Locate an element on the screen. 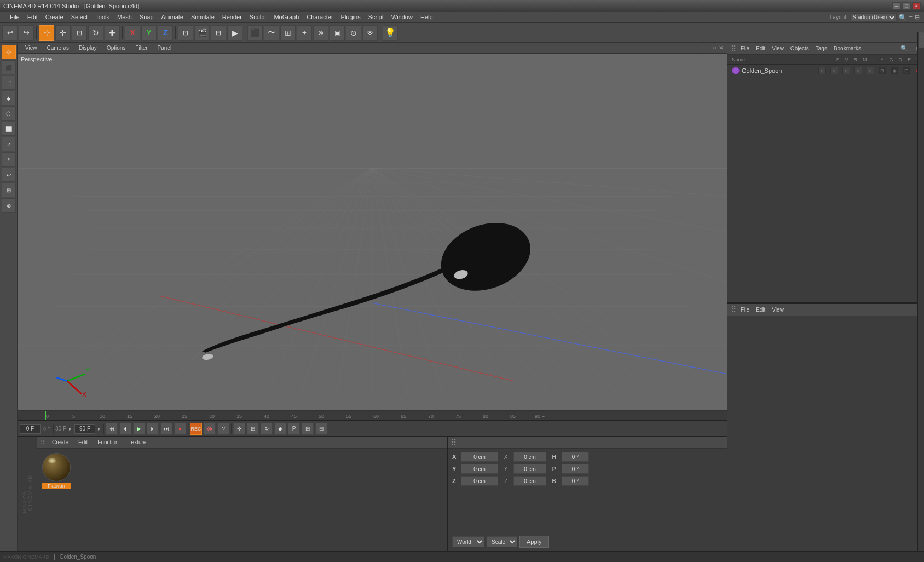 The width and height of the screenshot is (924, 562). coord-world-select: World Object is located at coordinates (469, 542).